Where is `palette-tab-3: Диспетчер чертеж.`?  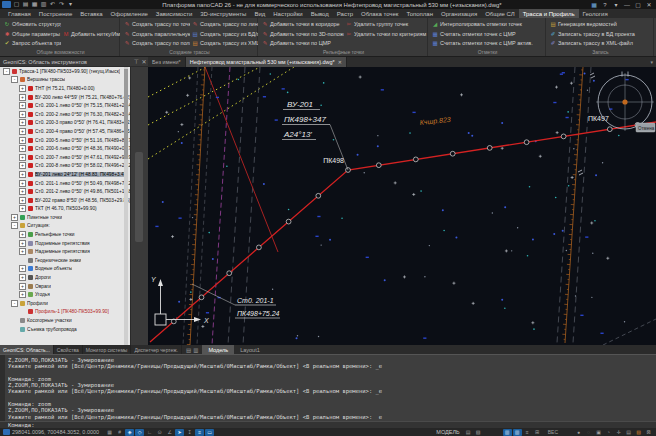 palette-tab-3: Диспетчер чертеж. is located at coordinates (156, 350).